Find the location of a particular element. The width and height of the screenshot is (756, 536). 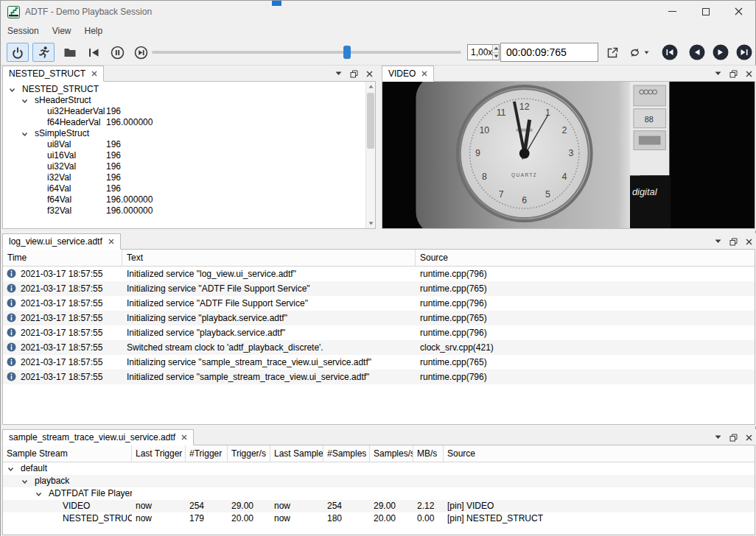

trace-row: ADTFDAT File Player is located at coordinates (379, 493).